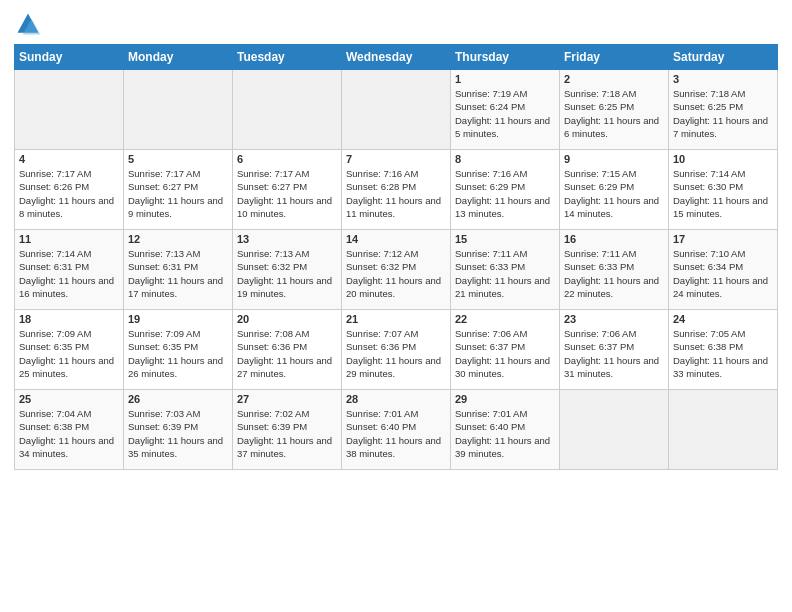  What do you see at coordinates (69, 448) in the screenshot?
I see `info-line: Daylight: 11 hours and 34 minutes.` at bounding box center [69, 448].